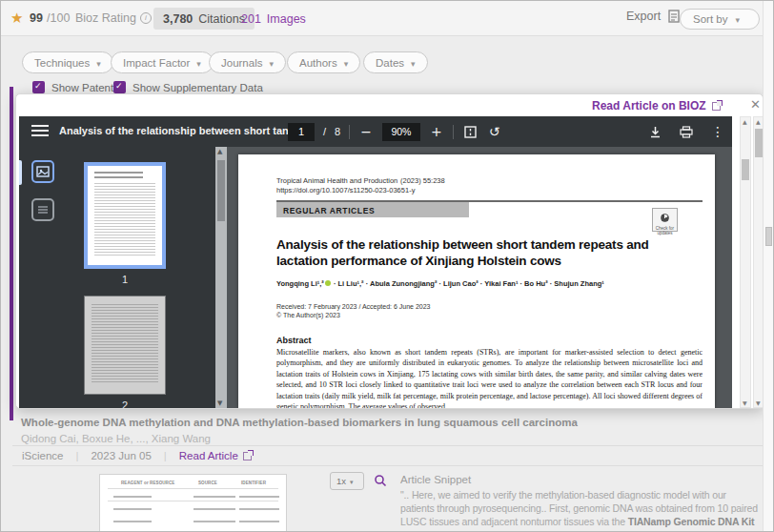  Describe the element at coordinates (387, 56) in the screenshot. I see `filter-bar: Techniques Impact Factor Journals Author…` at that location.